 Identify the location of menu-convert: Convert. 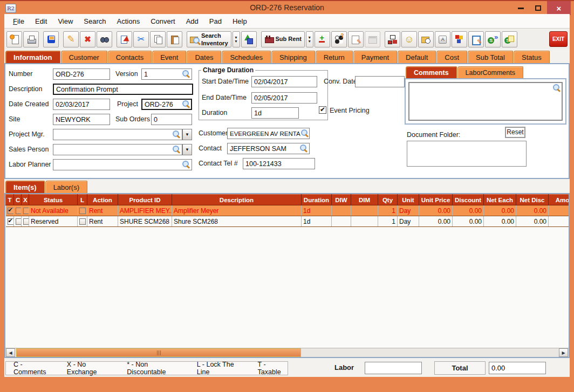
(163, 22).